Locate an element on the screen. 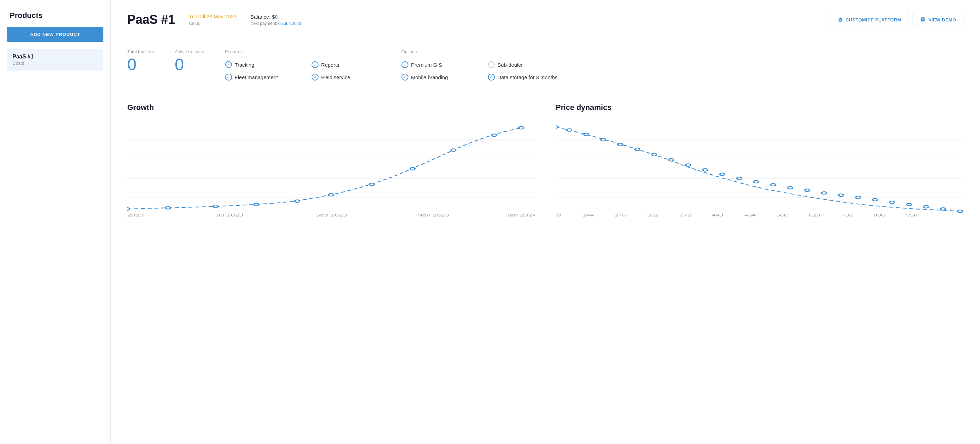 The image size is (980, 444). svg-text: 568 is located at coordinates (782, 215).